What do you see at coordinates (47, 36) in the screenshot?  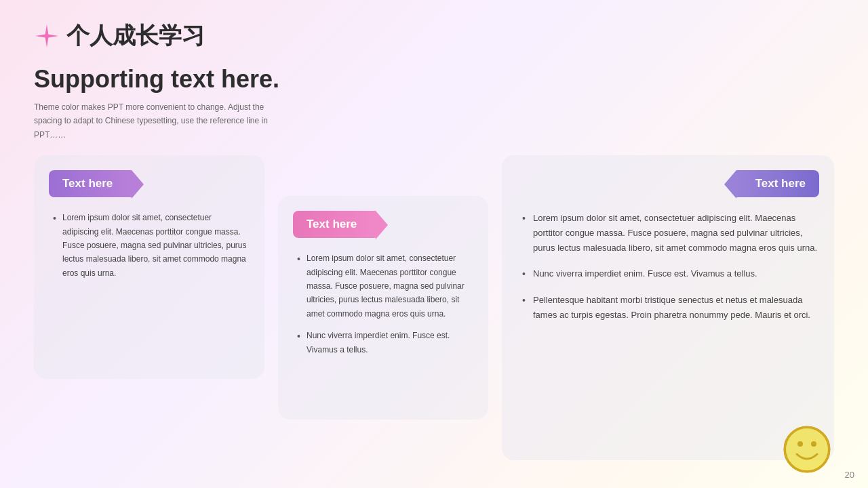 I see `star-icon` at bounding box center [47, 36].